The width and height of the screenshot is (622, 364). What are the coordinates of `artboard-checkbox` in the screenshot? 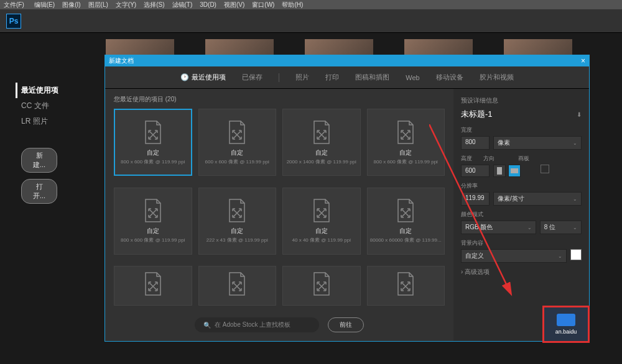 It's located at (545, 169).